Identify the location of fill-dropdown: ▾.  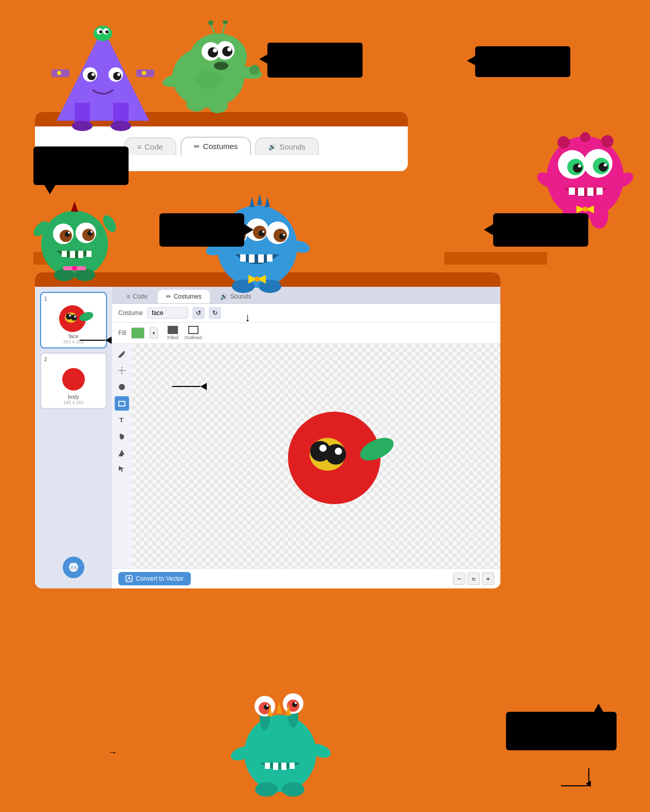
(154, 333).